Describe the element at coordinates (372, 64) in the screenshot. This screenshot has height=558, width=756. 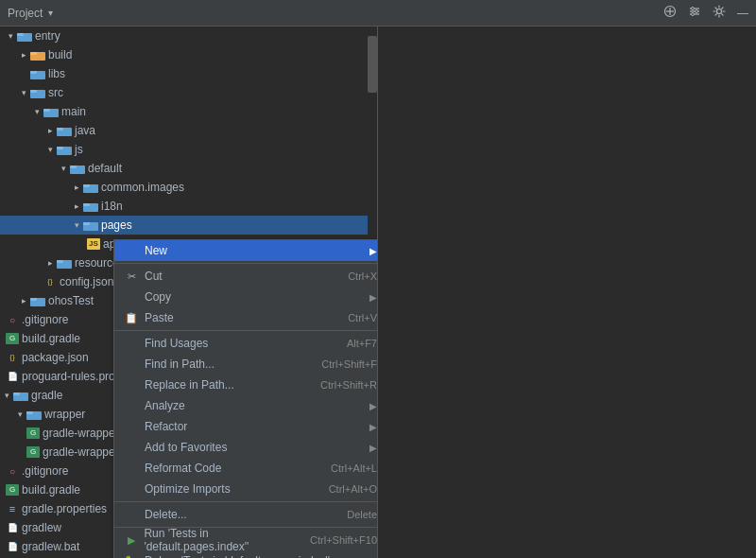
I see `scroll-thumb` at that location.